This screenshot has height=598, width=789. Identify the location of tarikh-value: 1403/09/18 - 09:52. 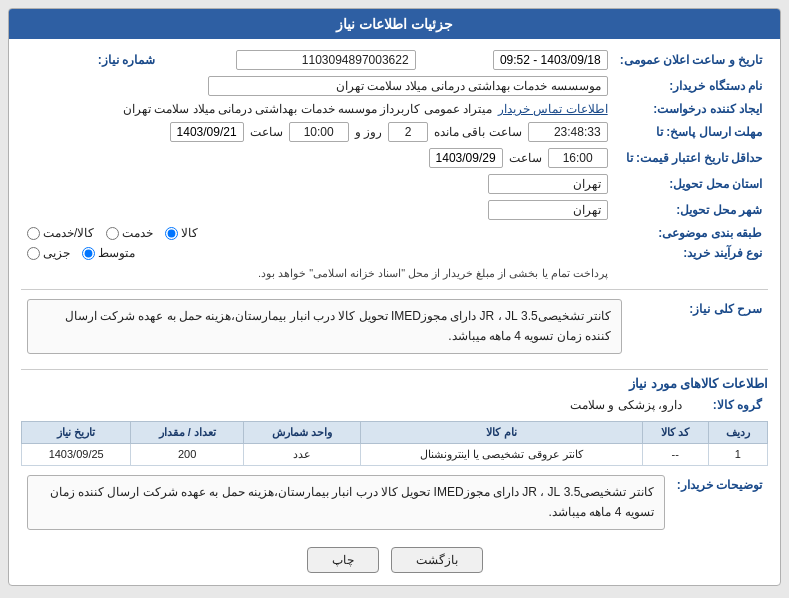
(550, 60).